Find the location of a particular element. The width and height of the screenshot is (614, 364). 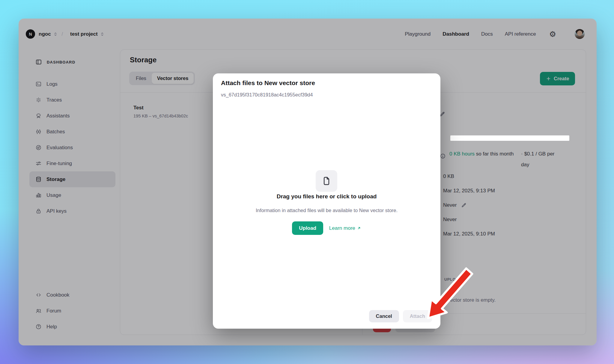

document-icon is located at coordinates (326, 181).